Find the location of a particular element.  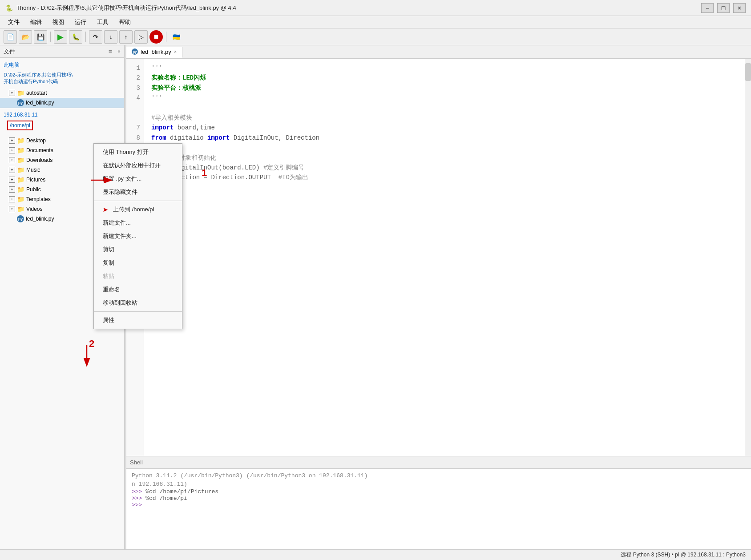

code-line-1: ''' is located at coordinates (444, 68).